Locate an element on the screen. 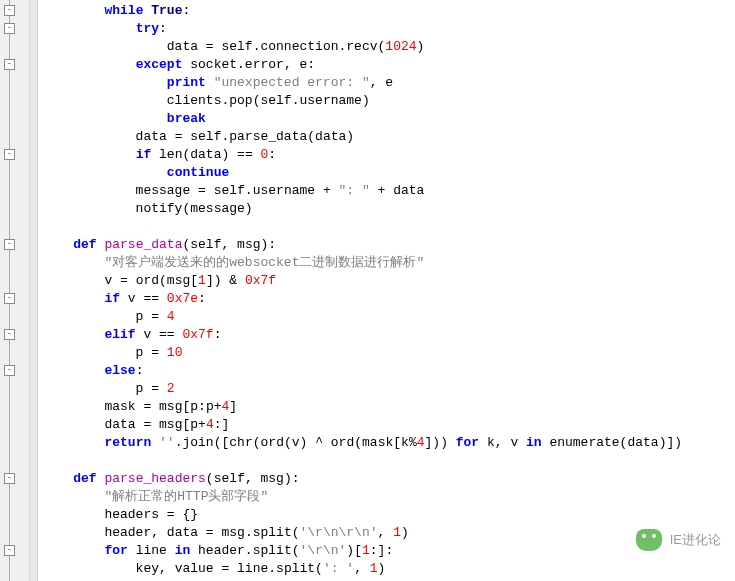 This screenshot has width=735, height=581. code-line: for line in header.split('\r\n')[1:]: is located at coordinates (388, 551).